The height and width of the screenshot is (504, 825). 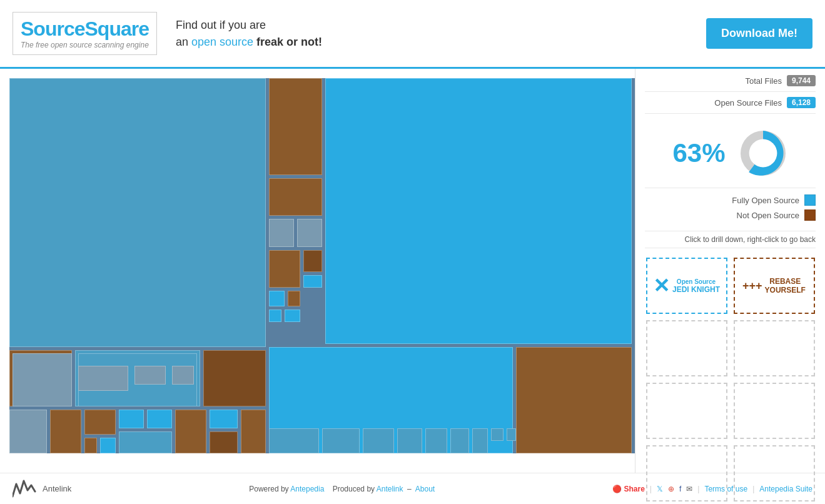 I want to click on open-source-files-value: 6,128, so click(x=801, y=103).